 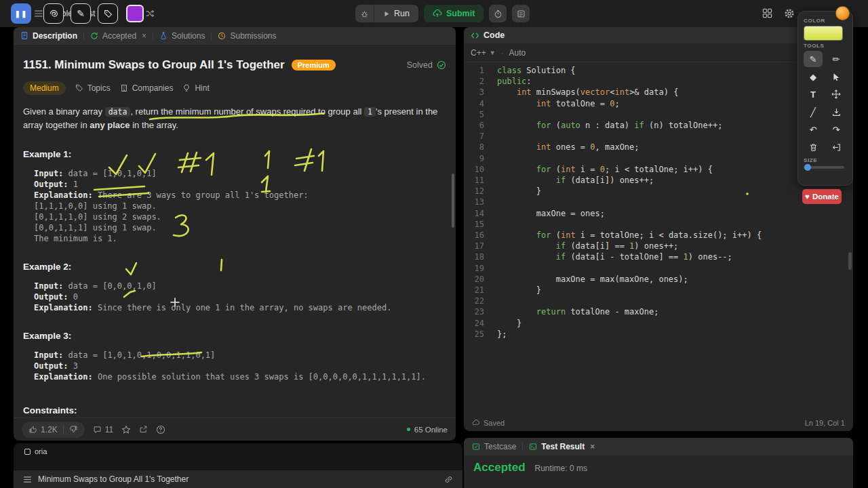 I want to click on timer-button, so click(x=498, y=14).